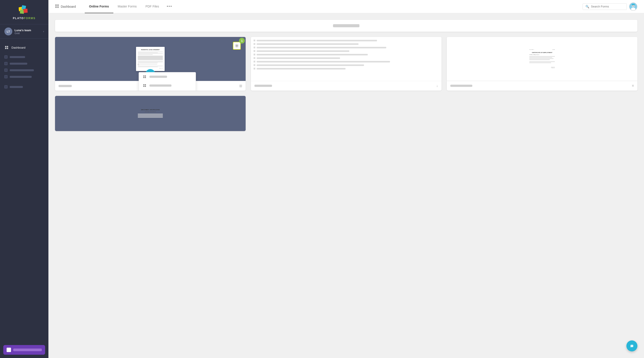  What do you see at coordinates (437, 86) in the screenshot?
I see `footer-download-icon: ↓` at bounding box center [437, 86].